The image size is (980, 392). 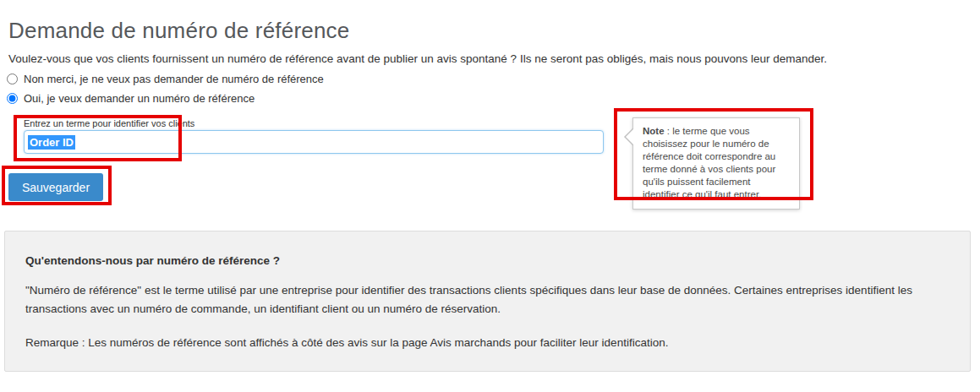 I want to click on tooltip-note-body: : le terme que vous choisissez pour le n…, so click(x=709, y=162).